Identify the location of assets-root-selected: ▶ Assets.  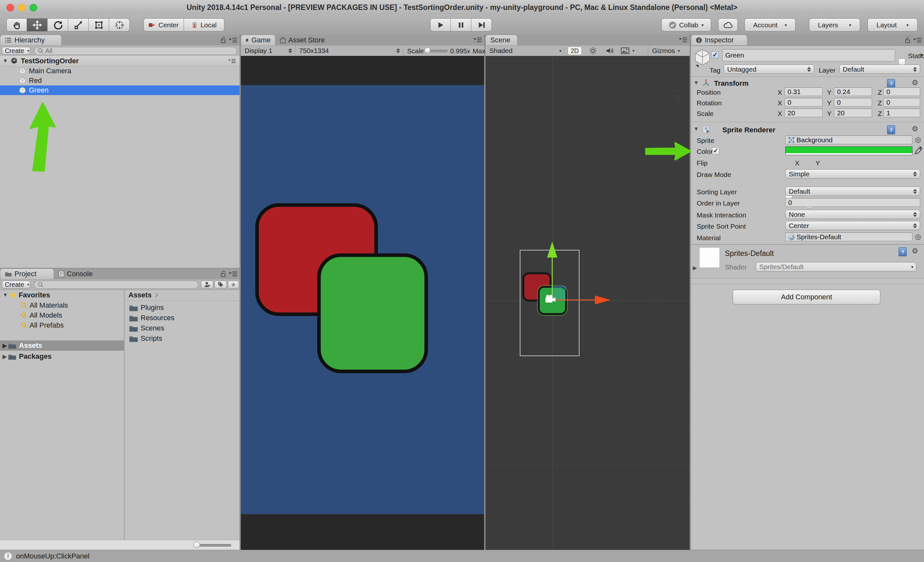
(62, 346).